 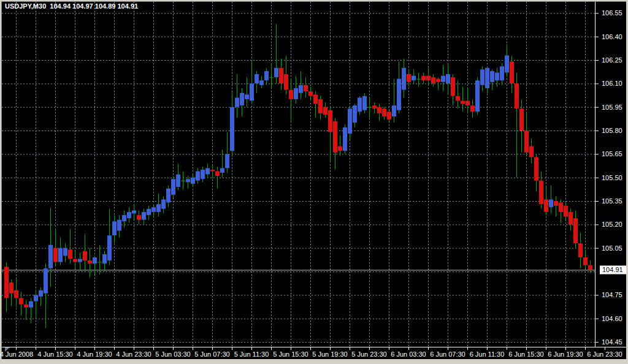 I want to click on time-label: 5 Jun 11:30, so click(x=251, y=354).